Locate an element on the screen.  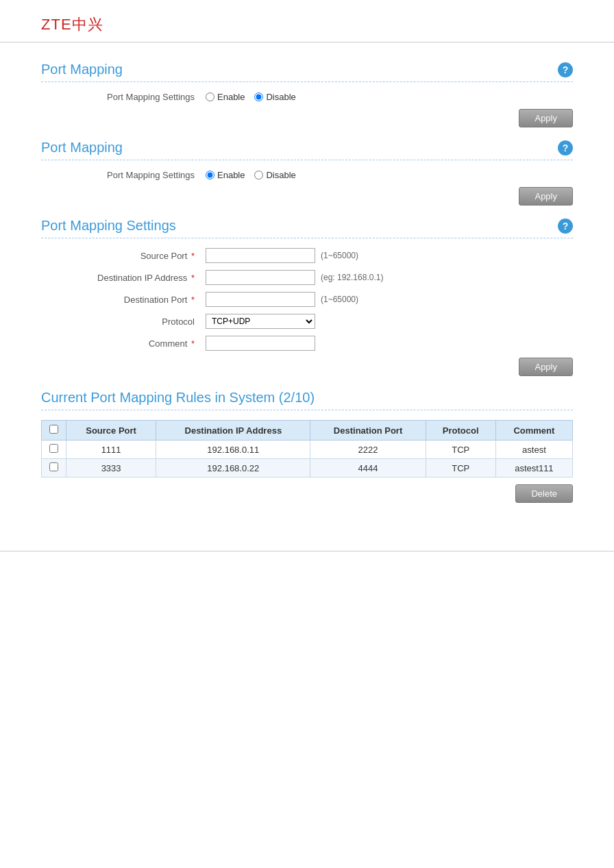
radio-group-1: Enable Disable is located at coordinates (251, 97).